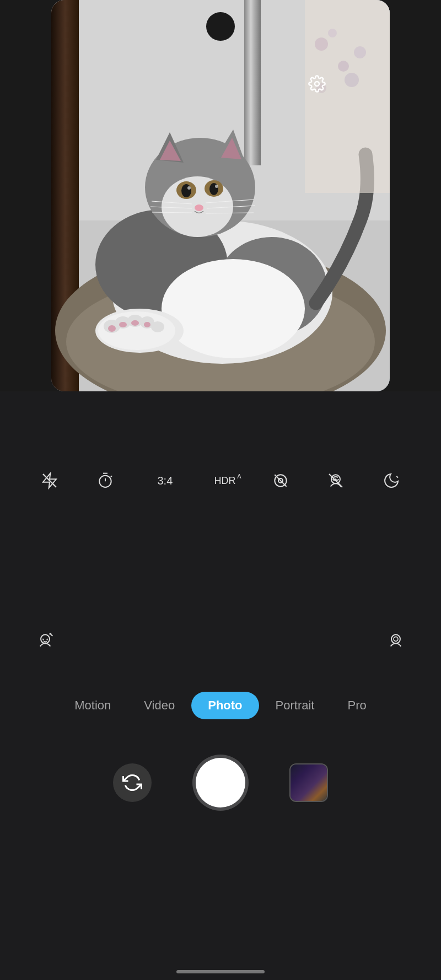  Describe the element at coordinates (225, 481) in the screenshot. I see `hdr-button: HDRA` at that location.